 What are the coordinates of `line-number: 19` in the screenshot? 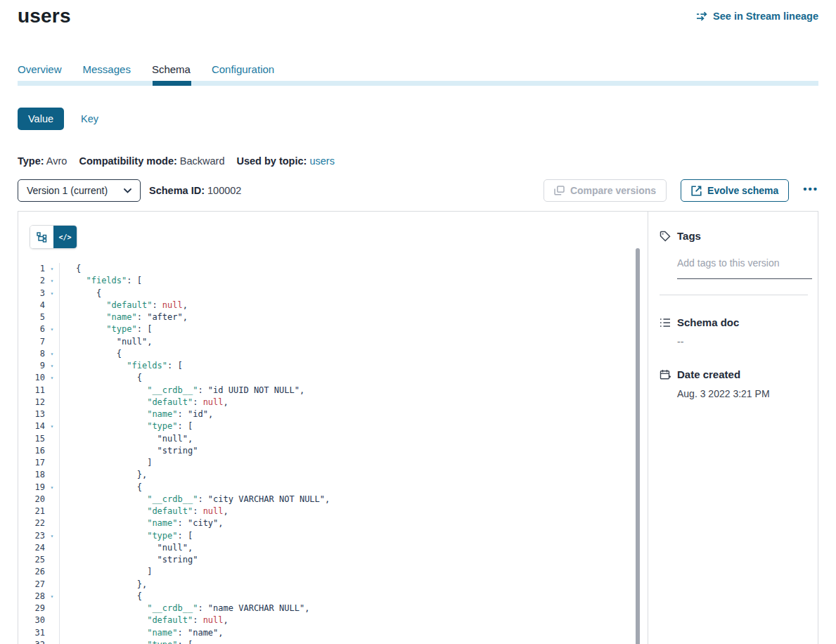 It's located at (32, 488).